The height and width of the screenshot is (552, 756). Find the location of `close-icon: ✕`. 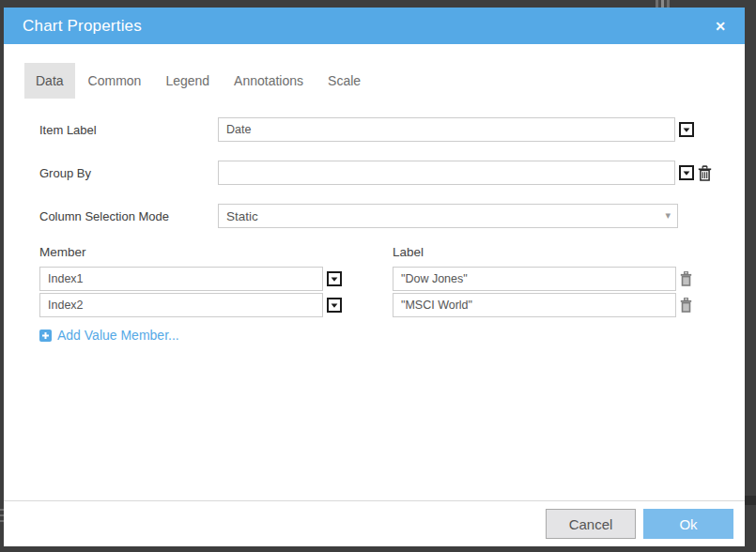

close-icon: ✕ is located at coordinates (720, 26).